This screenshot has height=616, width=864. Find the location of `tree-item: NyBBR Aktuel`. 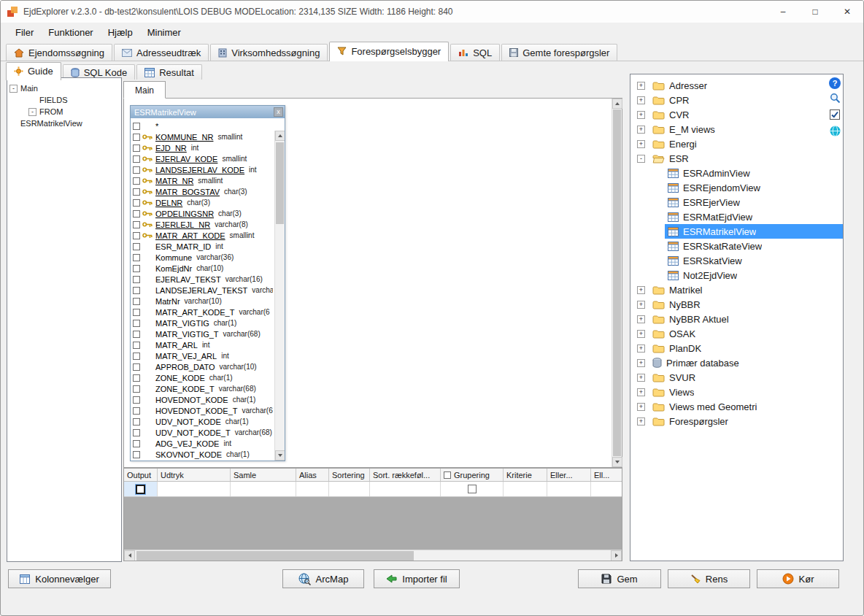

tree-item: NyBBR Aktuel is located at coordinates (746, 319).